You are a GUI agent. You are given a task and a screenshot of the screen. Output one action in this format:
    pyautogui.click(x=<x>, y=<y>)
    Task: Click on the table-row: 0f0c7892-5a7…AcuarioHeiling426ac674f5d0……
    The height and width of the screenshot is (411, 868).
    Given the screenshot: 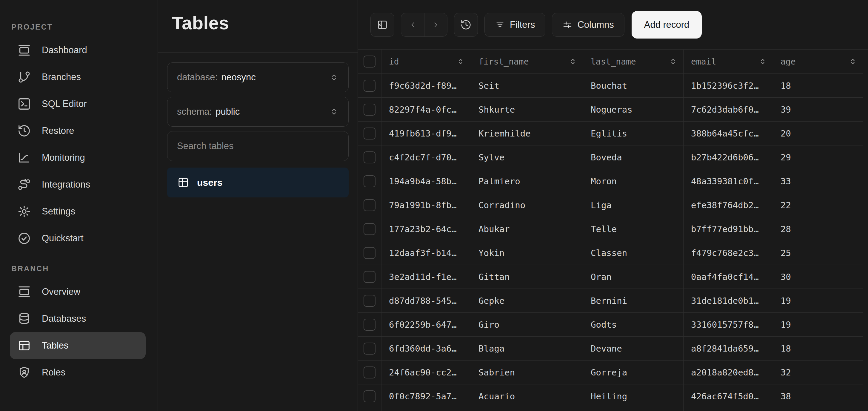 What is the action you would take?
    pyautogui.click(x=611, y=397)
    